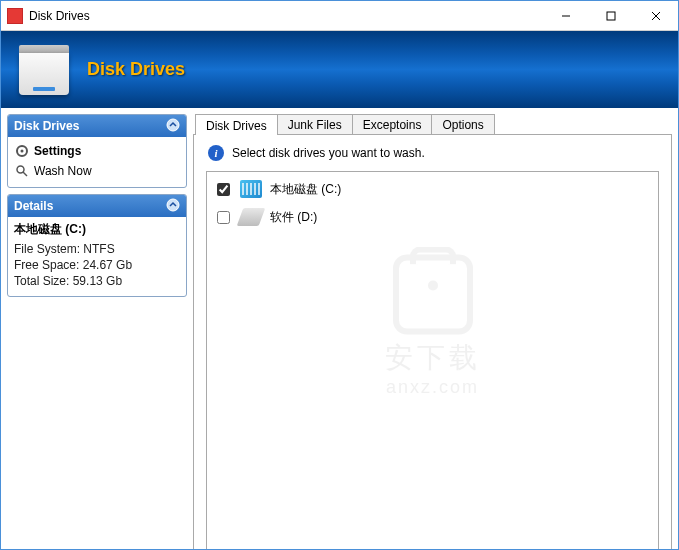 The height and width of the screenshot is (550, 679). What do you see at coordinates (315, 124) in the screenshot?
I see `tab-junk-files: Junk Files` at bounding box center [315, 124].